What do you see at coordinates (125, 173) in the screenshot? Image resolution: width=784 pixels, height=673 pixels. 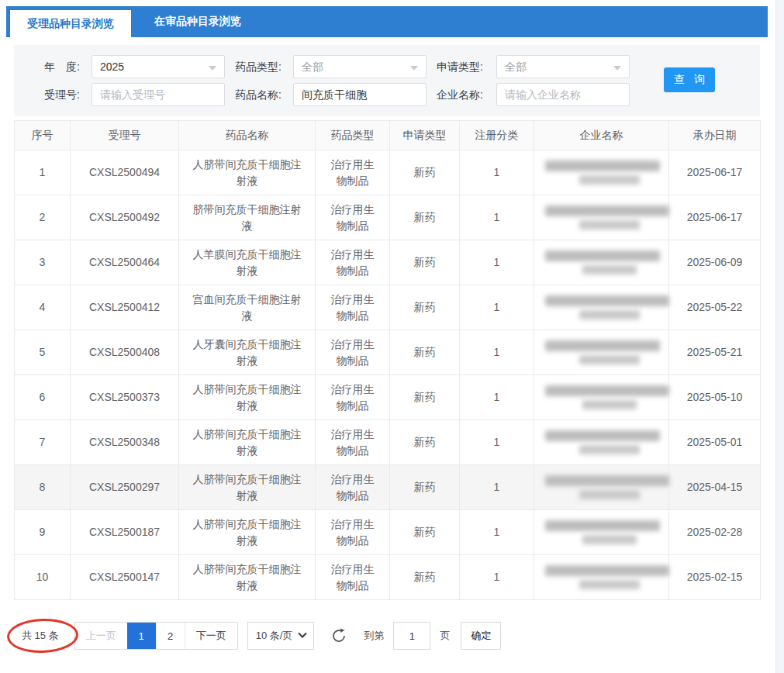 I see `cell-accept-no: CXSL2500494` at bounding box center [125, 173].